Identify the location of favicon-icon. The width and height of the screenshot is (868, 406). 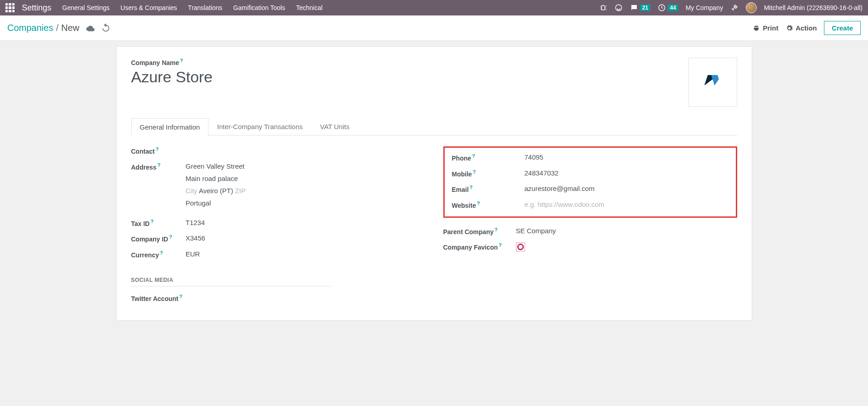
(521, 247).